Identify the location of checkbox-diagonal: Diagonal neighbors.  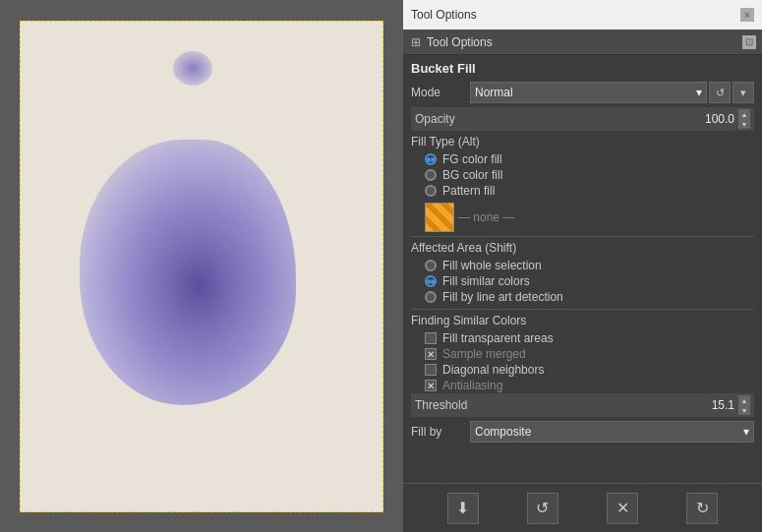
(582, 370).